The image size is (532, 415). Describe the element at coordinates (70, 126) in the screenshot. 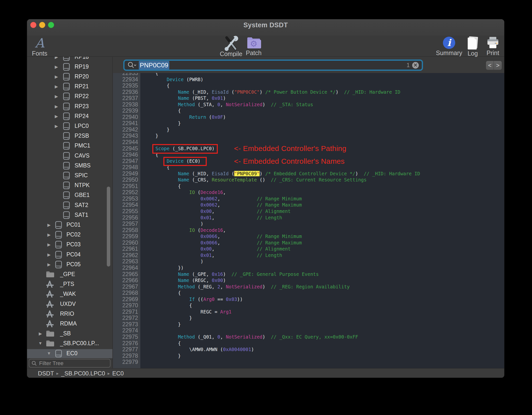

I see `sidebar-item-lpc0: ▶LPC0` at that location.